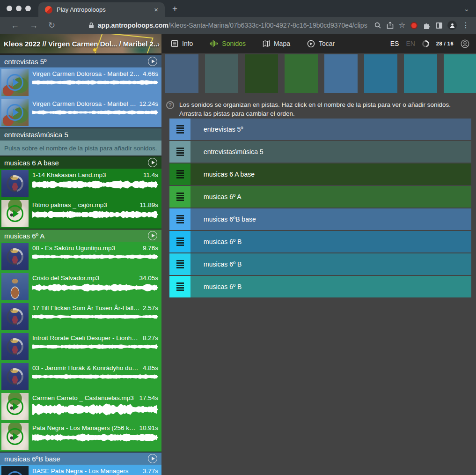 Image resolution: width=476 pixels, height=475 pixels. I want to click on sidebar-track-header: musicas 6ºB base, so click(81, 459).